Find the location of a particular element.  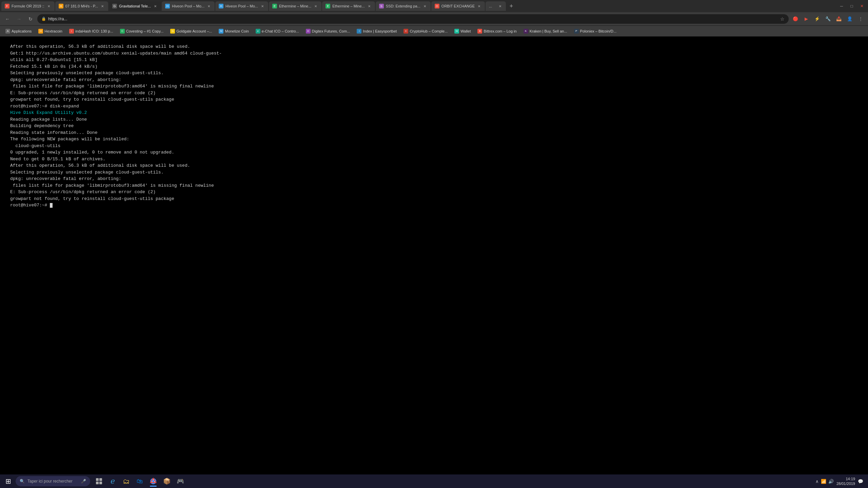

new-tab-button: + is located at coordinates (511, 6).